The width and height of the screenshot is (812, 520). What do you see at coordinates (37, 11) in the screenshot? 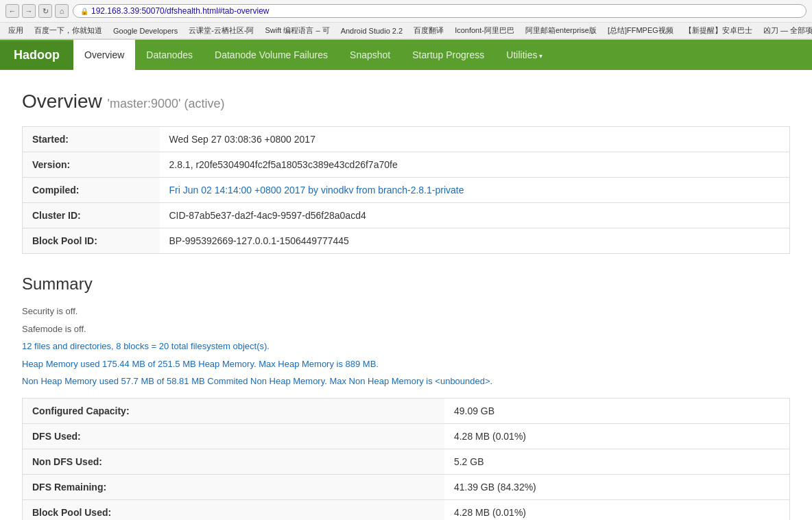
I see `nav-buttons: ← → ↻ ⌂` at bounding box center [37, 11].